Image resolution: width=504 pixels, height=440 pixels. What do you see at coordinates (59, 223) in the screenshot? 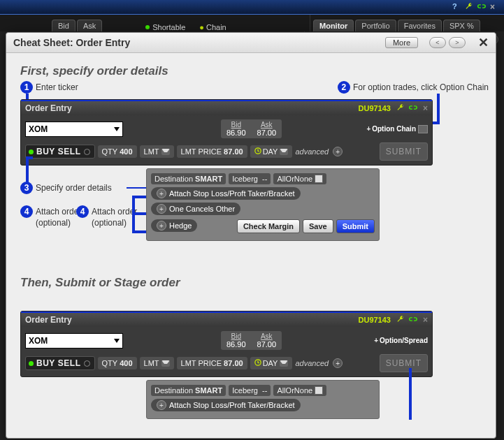
I see `step-4-sublabel: (optional)` at bounding box center [59, 223].